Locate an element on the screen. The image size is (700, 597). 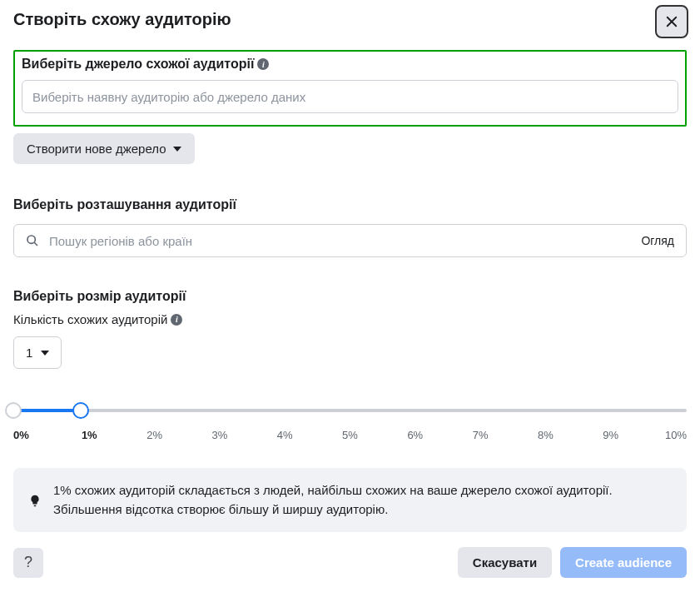
help-icon: ? is located at coordinates (28, 563).